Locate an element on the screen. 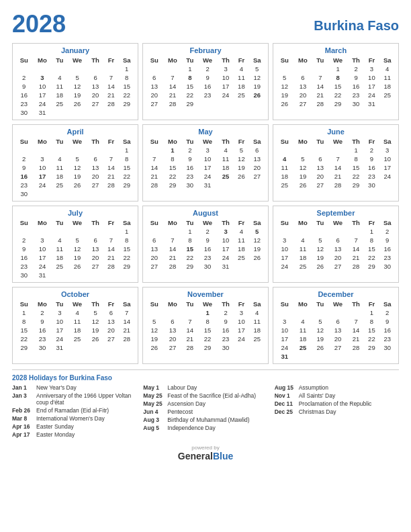  weekday-header: Tu is located at coordinates (189, 141).